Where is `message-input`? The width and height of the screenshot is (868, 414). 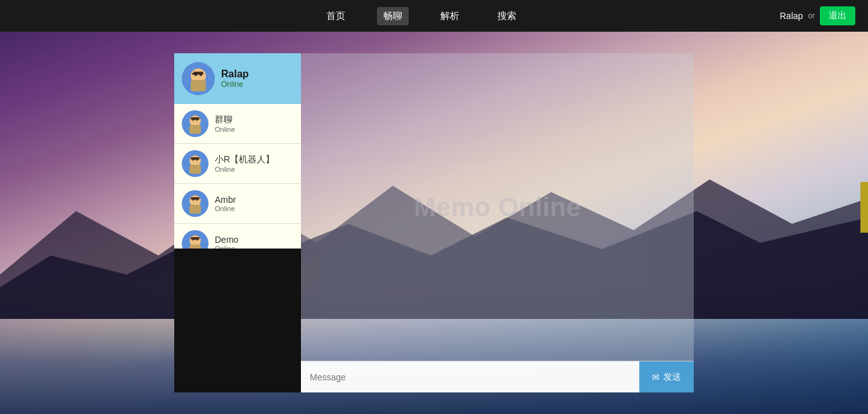
message-input is located at coordinates (470, 377).